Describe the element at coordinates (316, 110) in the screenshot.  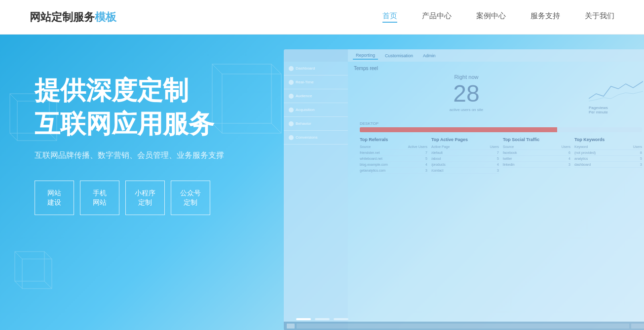
I see `sidebar-item-acquisition: Acquisition` at that location.